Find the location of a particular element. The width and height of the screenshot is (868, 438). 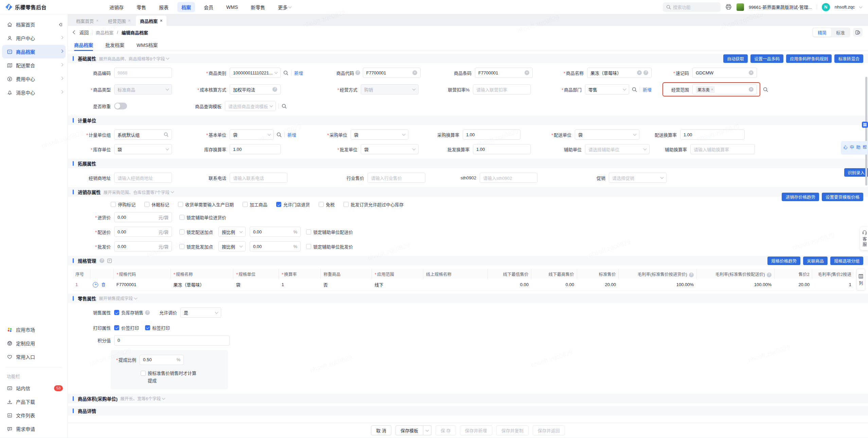

nav-item-retail: 零售 is located at coordinates (141, 7).